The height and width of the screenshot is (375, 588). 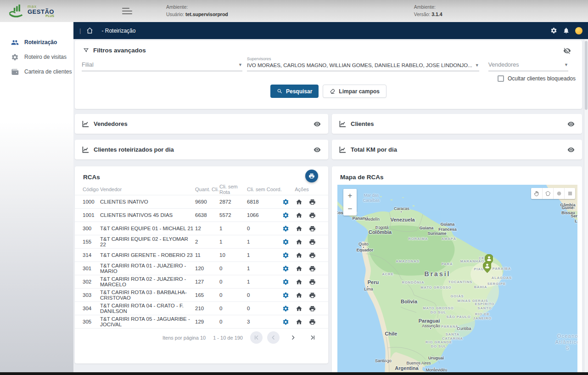 I want to click on cell-cli-sem-coord: 0, so click(x=264, y=295).